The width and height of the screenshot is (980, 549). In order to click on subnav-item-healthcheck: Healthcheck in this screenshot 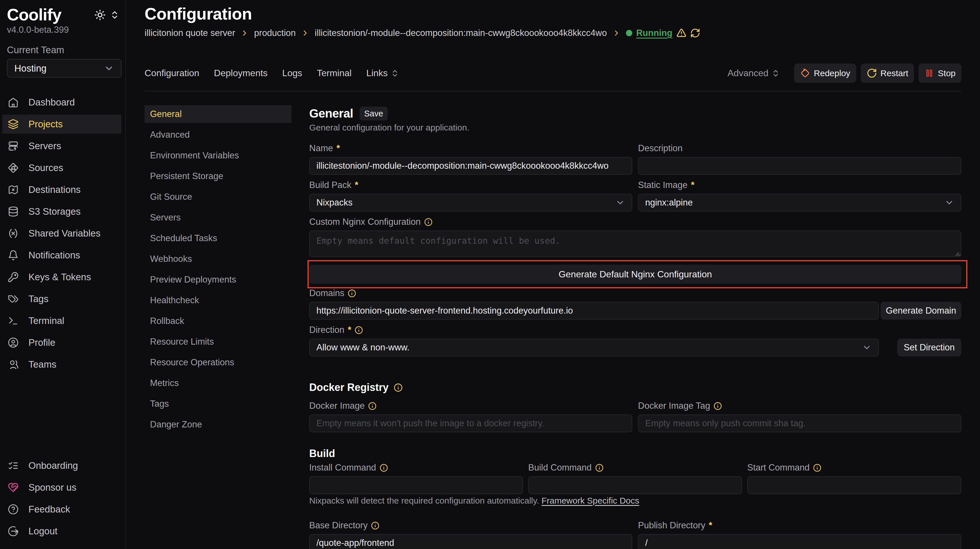, I will do `click(218, 301)`.